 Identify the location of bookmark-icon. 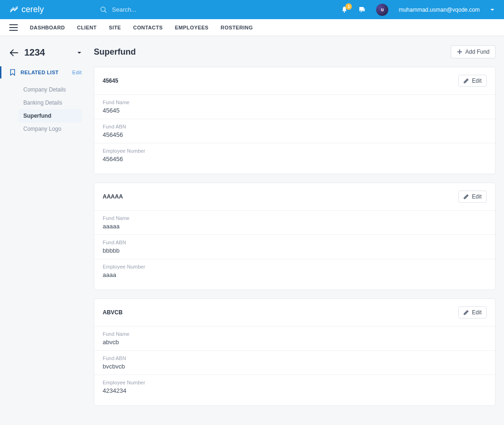
(13, 72).